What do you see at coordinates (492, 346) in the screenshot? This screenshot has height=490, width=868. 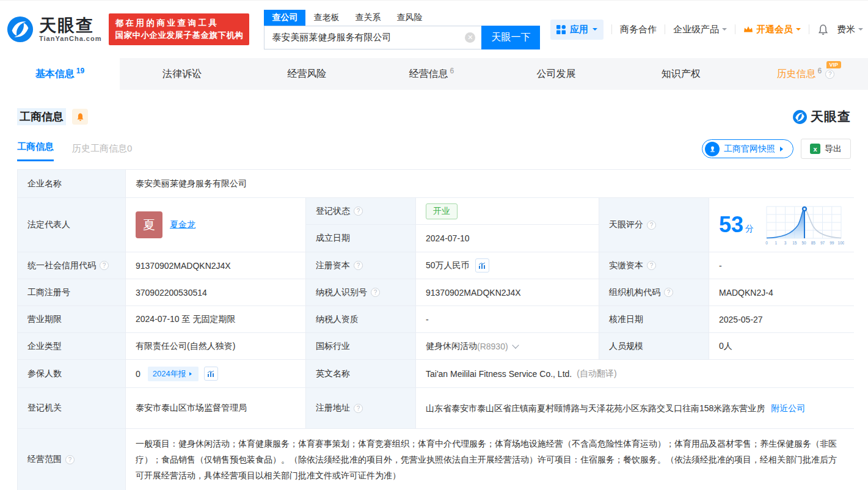 I see `industry-code: (R8930)` at bounding box center [492, 346].